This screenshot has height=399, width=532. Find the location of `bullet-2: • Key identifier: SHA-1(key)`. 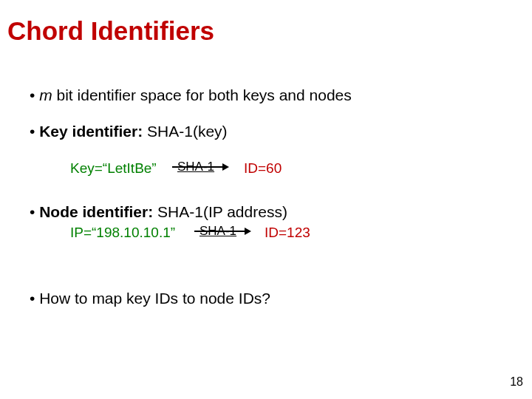

bullet-2: • Key identifier: SHA-1(key) is located at coordinates (129, 132).